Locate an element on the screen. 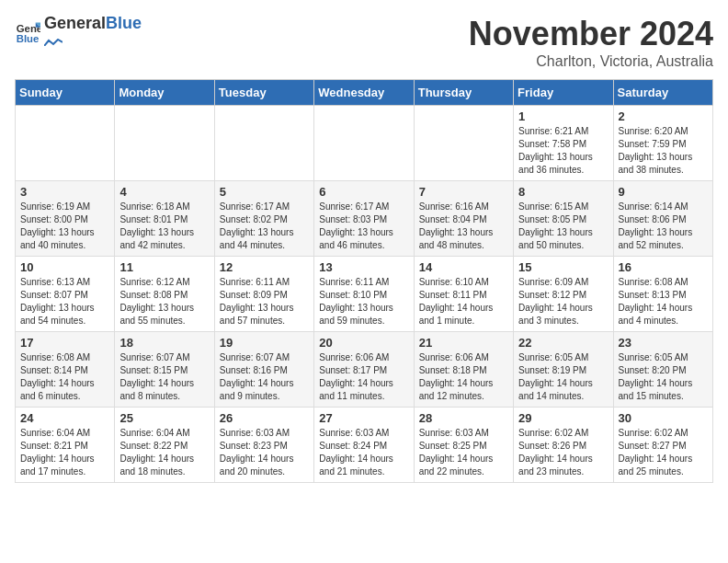 The width and height of the screenshot is (728, 563). calendar-week-row: 10Sunrise: 6:13 AM Sunset: 8:07 PM Dayli… is located at coordinates (364, 294).